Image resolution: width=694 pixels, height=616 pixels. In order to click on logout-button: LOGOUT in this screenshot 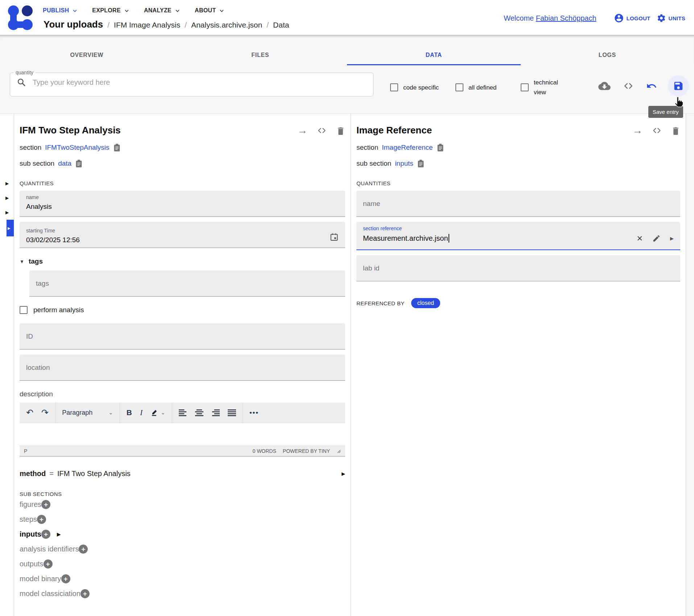, I will do `click(632, 18)`.